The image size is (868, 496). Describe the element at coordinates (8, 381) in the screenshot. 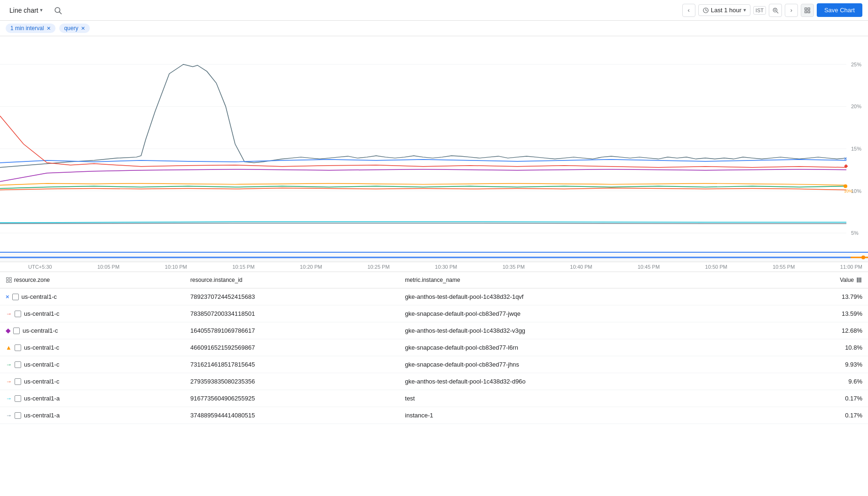

I see `series-marker-5: →` at that location.